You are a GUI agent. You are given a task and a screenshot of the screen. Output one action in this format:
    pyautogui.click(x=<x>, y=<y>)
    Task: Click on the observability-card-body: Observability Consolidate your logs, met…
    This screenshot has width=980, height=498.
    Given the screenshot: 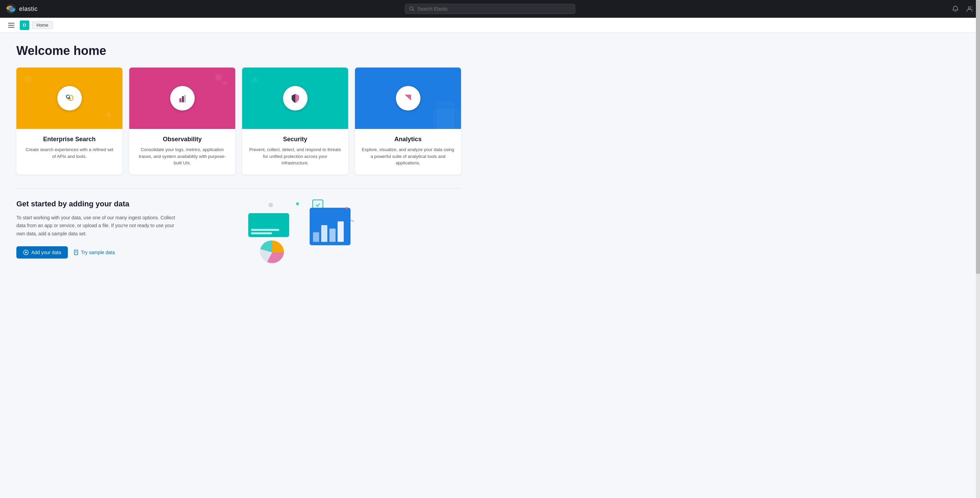 What is the action you would take?
    pyautogui.click(x=182, y=152)
    